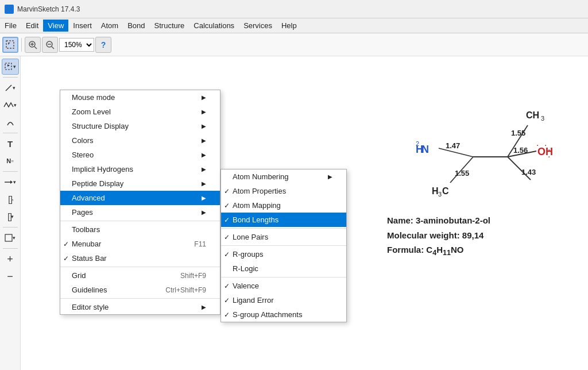 This screenshot has height=370, width=588. Describe the element at coordinates (10, 67) in the screenshot. I see `select-tool: ▾` at that location.